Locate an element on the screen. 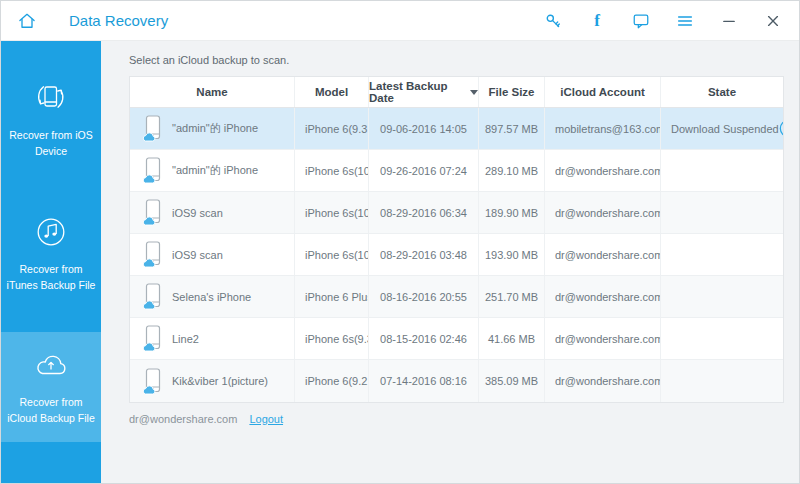 Image resolution: width=800 pixels, height=484 pixels. model-cell: iPhone 6(9.3.4) is located at coordinates (332, 128).